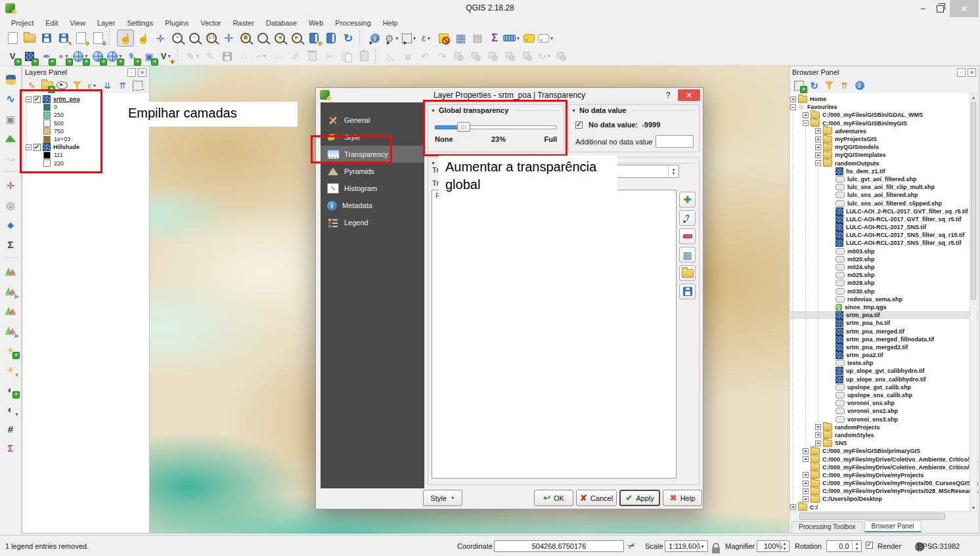 The height and width of the screenshot is (556, 980). What do you see at coordinates (527, 56) in the screenshot?
I see `offset-curve` at bounding box center [527, 56].